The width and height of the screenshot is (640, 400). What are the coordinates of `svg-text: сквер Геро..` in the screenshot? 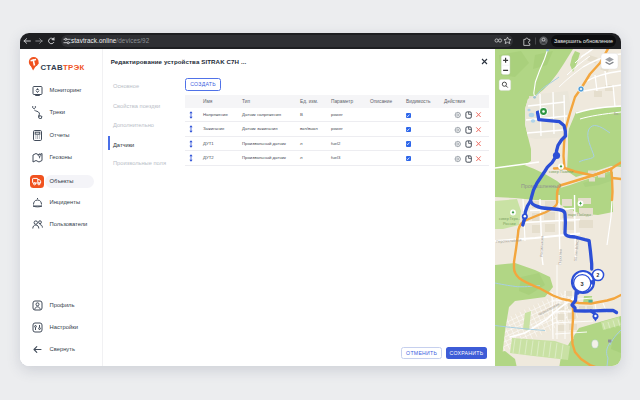 It's located at (510, 219).